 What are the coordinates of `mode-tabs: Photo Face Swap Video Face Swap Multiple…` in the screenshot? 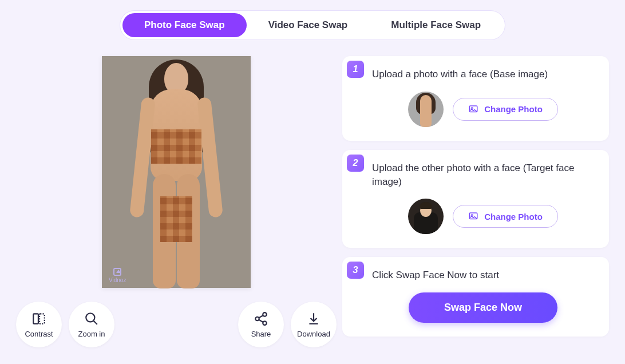 It's located at (312, 25).